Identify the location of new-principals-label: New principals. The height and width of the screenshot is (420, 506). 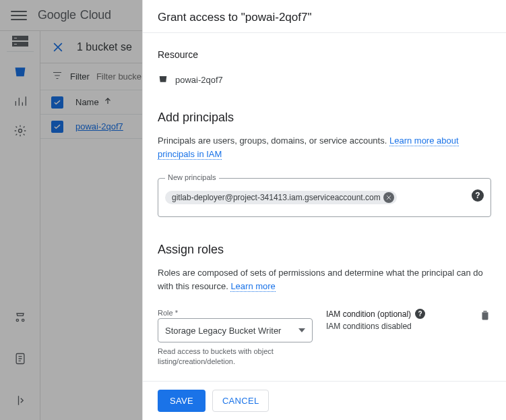
(192, 177).